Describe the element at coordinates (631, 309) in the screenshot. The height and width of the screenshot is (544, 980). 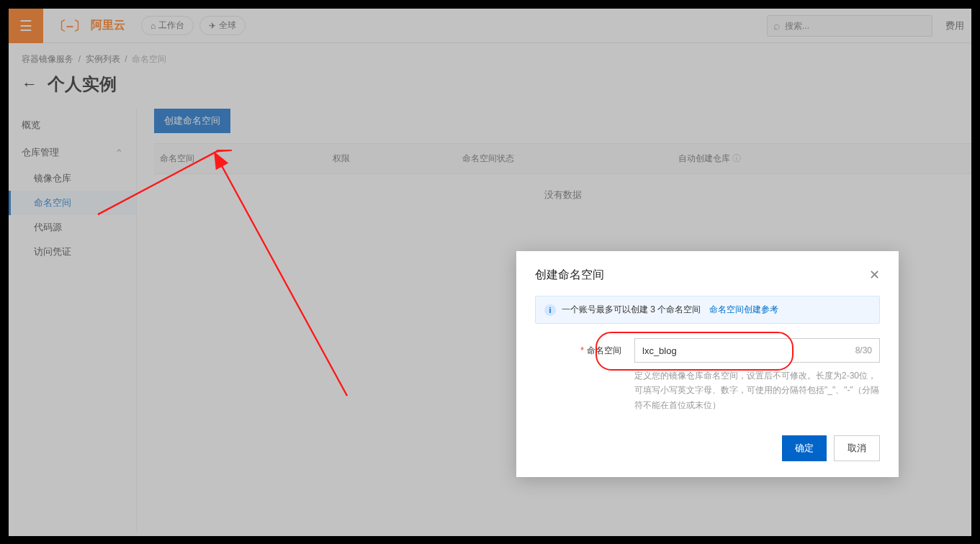
I see `info-text: 一个账号最多可以创建 3 个命名空间` at that location.